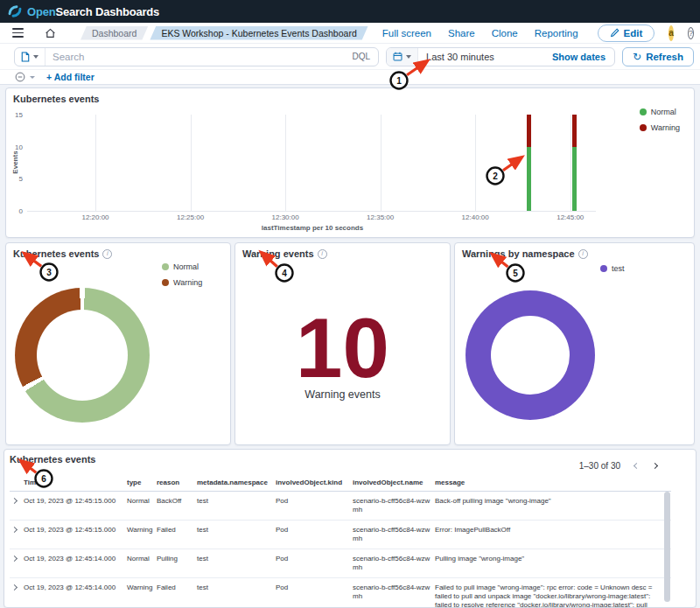 This screenshot has width=700, height=608. Describe the element at coordinates (93, 12) in the screenshot. I see `brand-title: OpenSearch Dashboards` at that location.